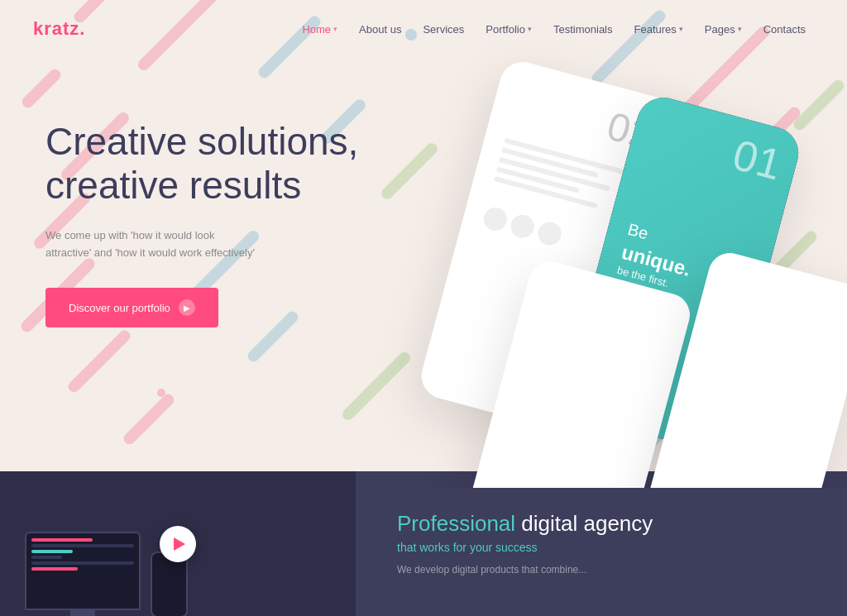 The height and width of the screenshot is (616, 847). What do you see at coordinates (583, 30) in the screenshot?
I see `nav-item-testimonials: Testimonials` at bounding box center [583, 30].